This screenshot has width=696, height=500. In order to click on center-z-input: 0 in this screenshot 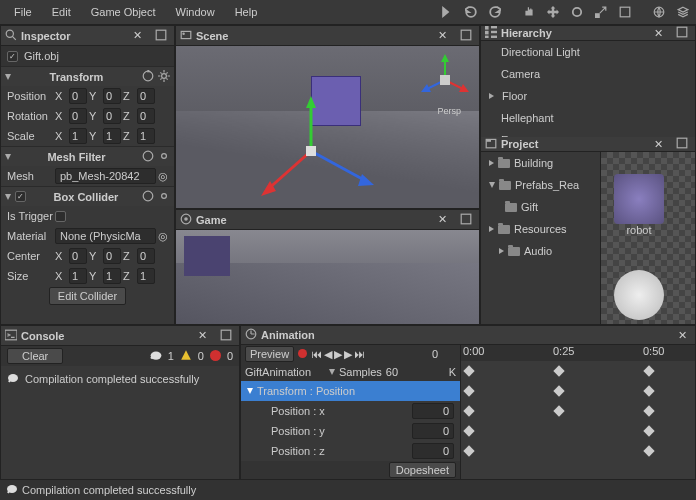, I will do `click(146, 256)`.